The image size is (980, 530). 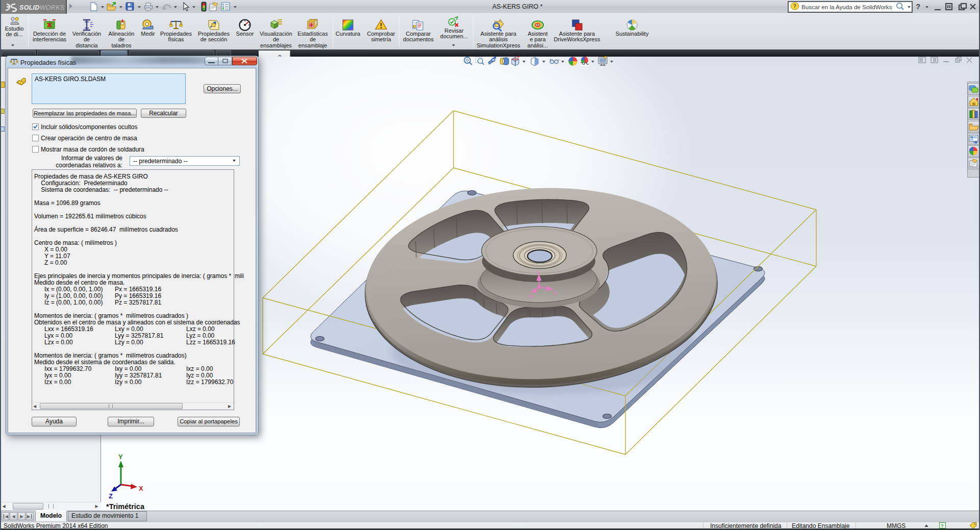 What do you see at coordinates (539, 272) in the screenshot?
I see `svg-text: Iz` at bounding box center [539, 272].